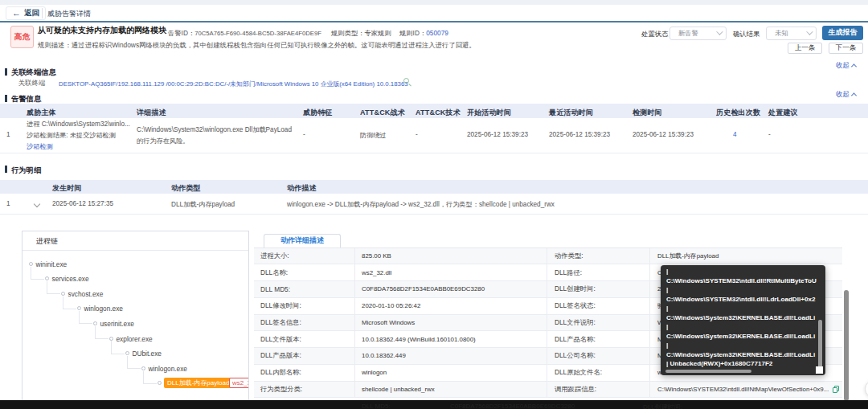 The height and width of the screenshot is (409, 868). I want to click on detail-label: DLL原始文件名:, so click(579, 373).